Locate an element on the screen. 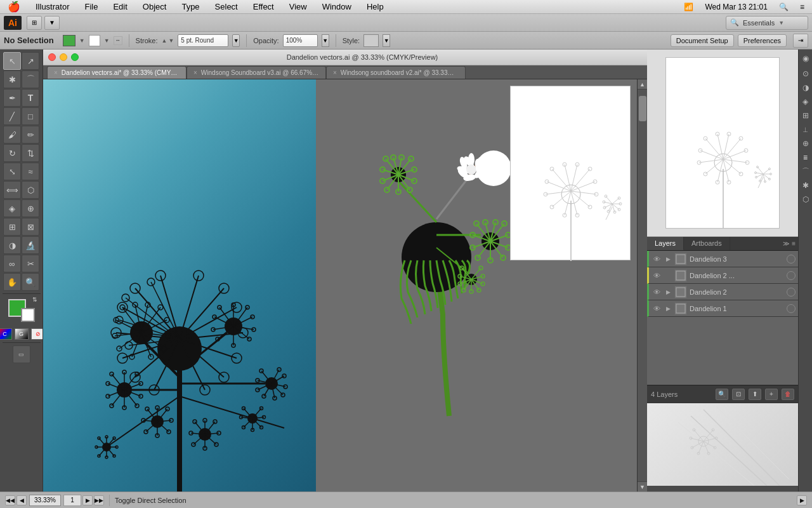 The width and height of the screenshot is (812, 508). layer-row-0: 👁 ▶ Dandelion 3 is located at coordinates (723, 259).